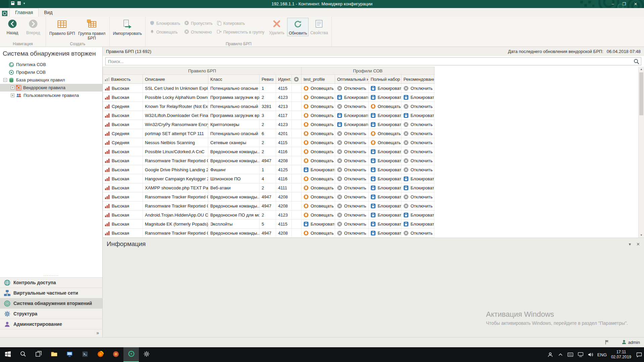 The height and width of the screenshot is (362, 644). What do you see at coordinates (269, 97) in the screenshot?
I see `table-row: ВысокаяPossible Locky AlphaNum Download.…` at bounding box center [269, 97].